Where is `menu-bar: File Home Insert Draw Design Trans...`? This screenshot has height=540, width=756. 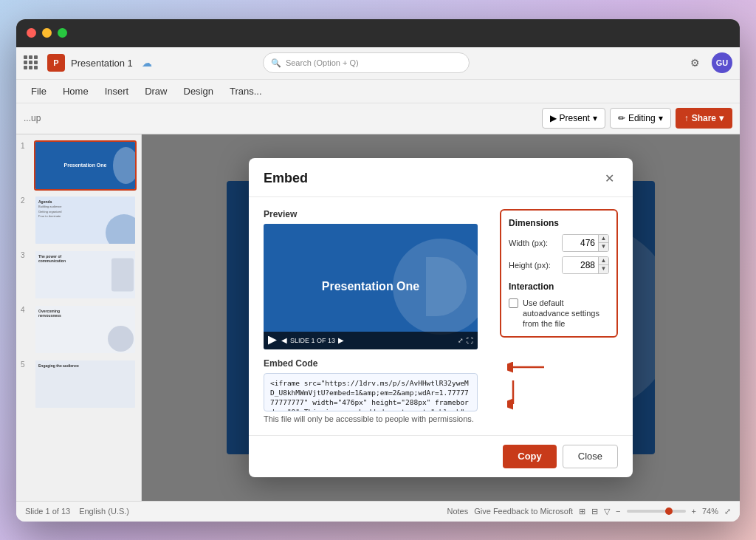 menu-bar: File Home Insert Draw Design Trans... is located at coordinates (378, 92).